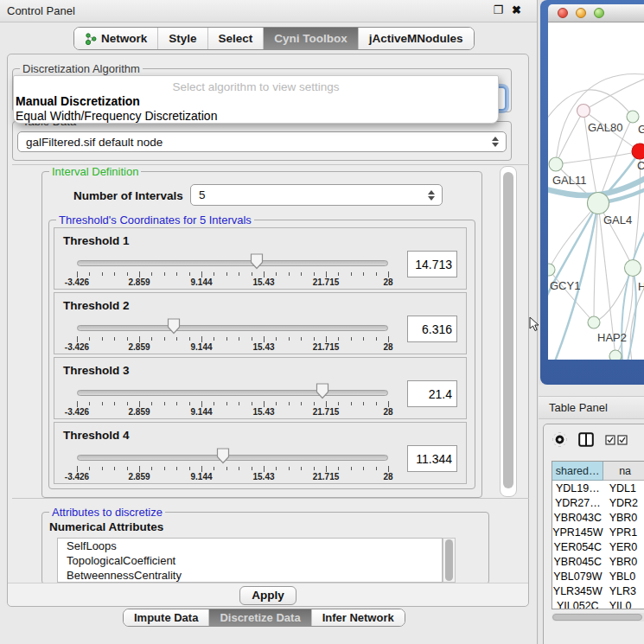 The height and width of the screenshot is (644, 644). What do you see at coordinates (598, 562) in the screenshot?
I see `table-row: YBR045CYBR0` at bounding box center [598, 562].